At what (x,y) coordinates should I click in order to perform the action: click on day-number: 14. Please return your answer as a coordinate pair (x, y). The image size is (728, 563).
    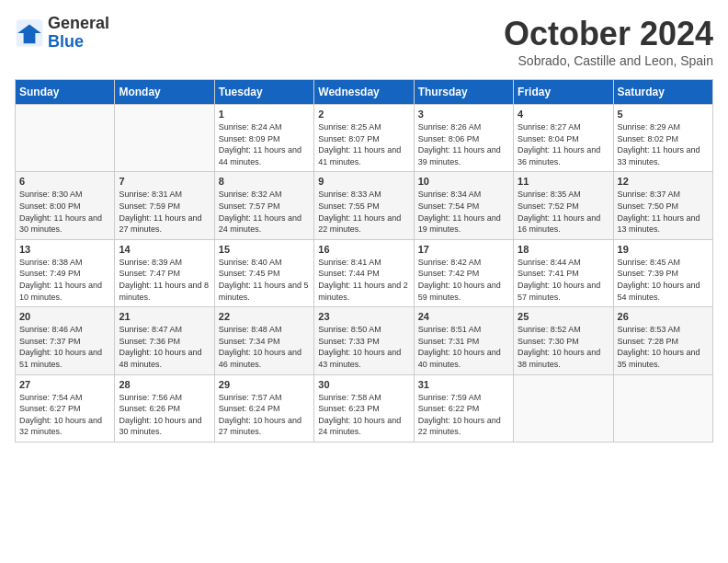
    Looking at the image, I should click on (164, 249).